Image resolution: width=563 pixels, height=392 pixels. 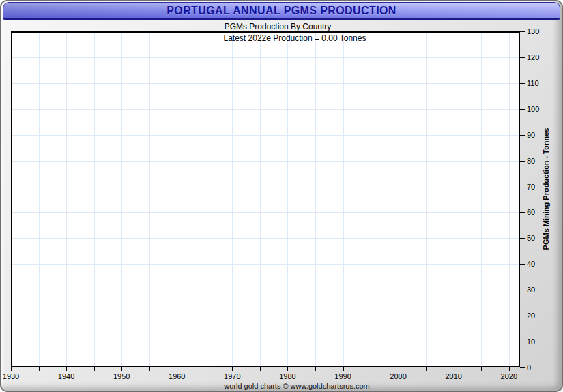 I want to click on y-tick-label: 60, so click(x=531, y=212).